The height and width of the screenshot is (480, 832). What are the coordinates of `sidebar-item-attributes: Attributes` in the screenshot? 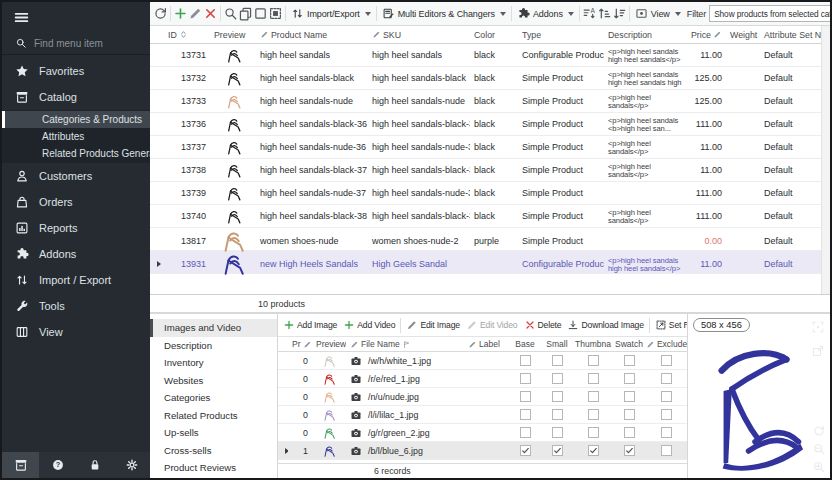 It's located at (76, 136).